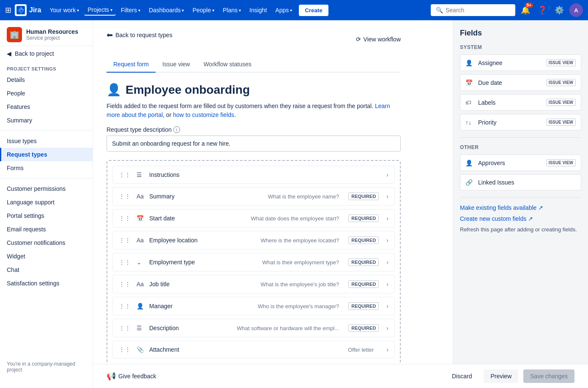  Describe the element at coordinates (176, 65) in the screenshot. I see `tab-issue-view: Issue view` at that location.